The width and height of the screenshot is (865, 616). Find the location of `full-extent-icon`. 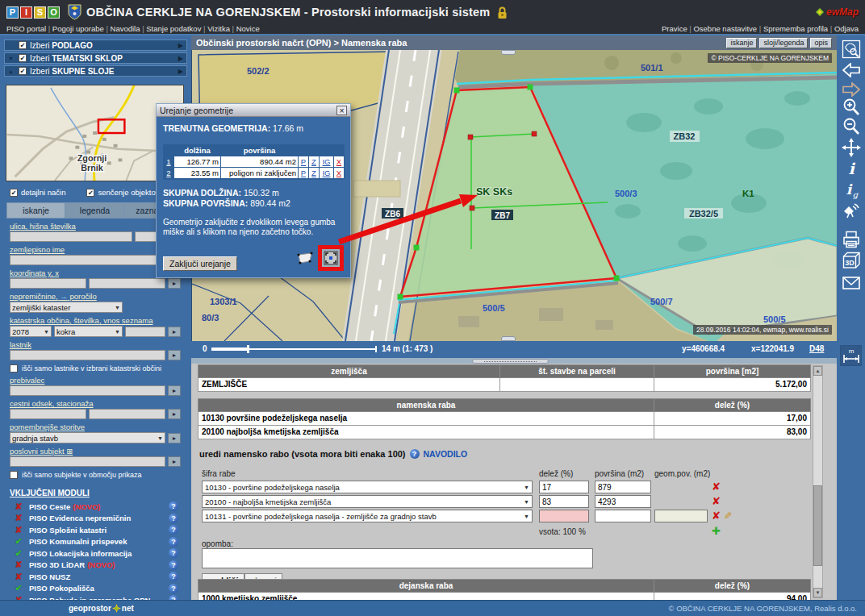

full-extent-icon is located at coordinates (850, 49).